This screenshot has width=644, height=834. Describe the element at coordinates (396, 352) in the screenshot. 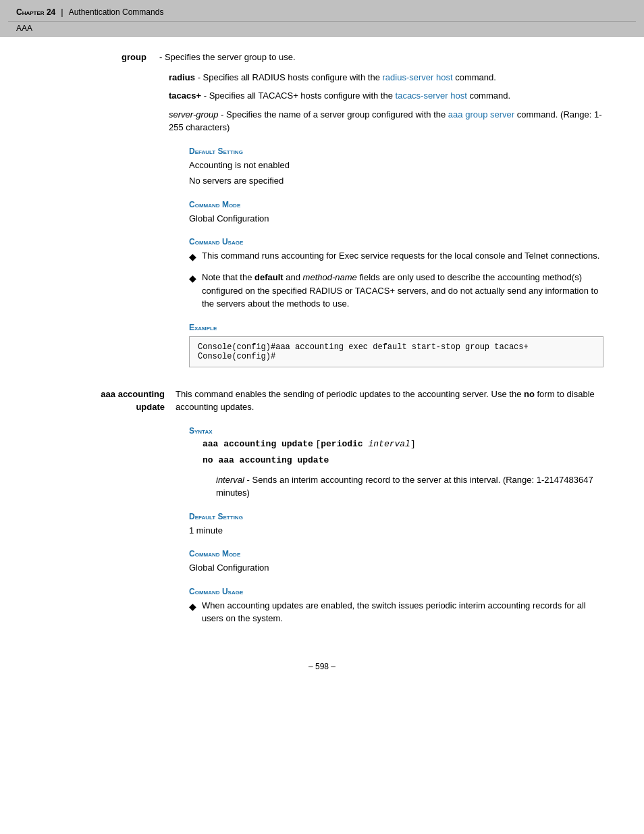

I see `example-code-box: Console(config)#aaa accounting exec defa…` at that location.